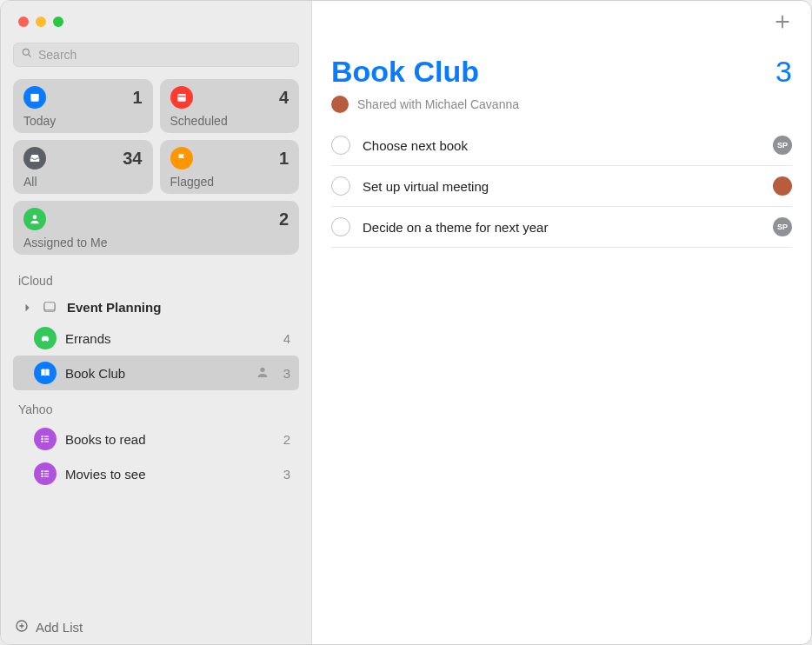 This screenshot has height=645, width=812. What do you see at coordinates (562, 228) in the screenshot?
I see `reminder-row: Decide on a theme for next year SP` at bounding box center [562, 228].